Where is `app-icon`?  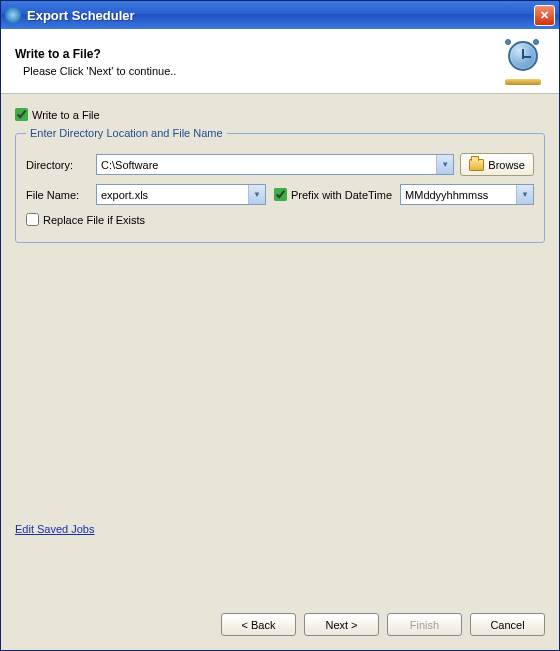 app-icon is located at coordinates (13, 15).